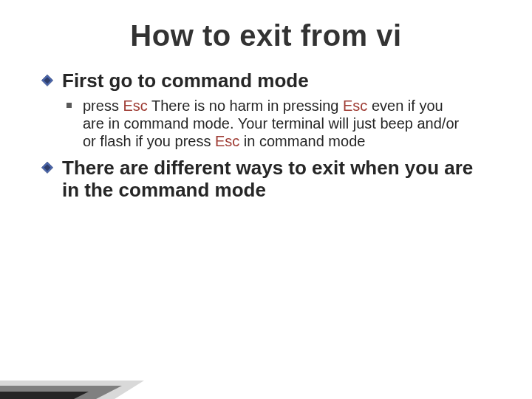  What do you see at coordinates (270, 123) in the screenshot?
I see `sub-bullet-text: press Esc There is no harm in pressing E…` at bounding box center [270, 123].